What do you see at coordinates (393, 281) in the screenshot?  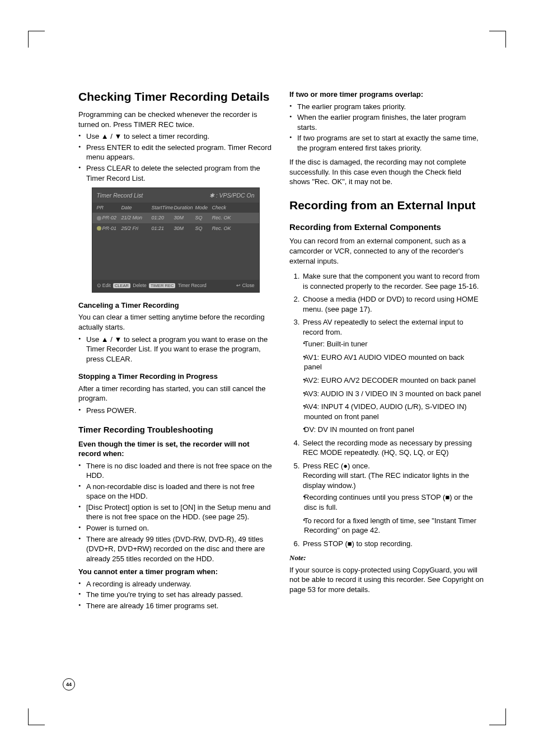 I see `step-1: Make sure that the component you want to…` at bounding box center [393, 281].